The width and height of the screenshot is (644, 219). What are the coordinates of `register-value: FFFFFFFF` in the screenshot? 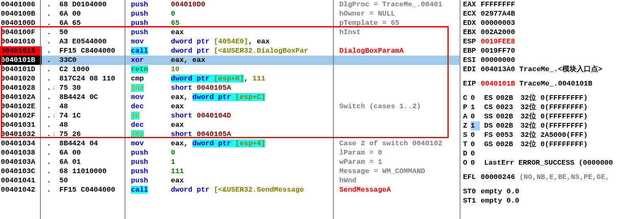 It's located at (498, 5).